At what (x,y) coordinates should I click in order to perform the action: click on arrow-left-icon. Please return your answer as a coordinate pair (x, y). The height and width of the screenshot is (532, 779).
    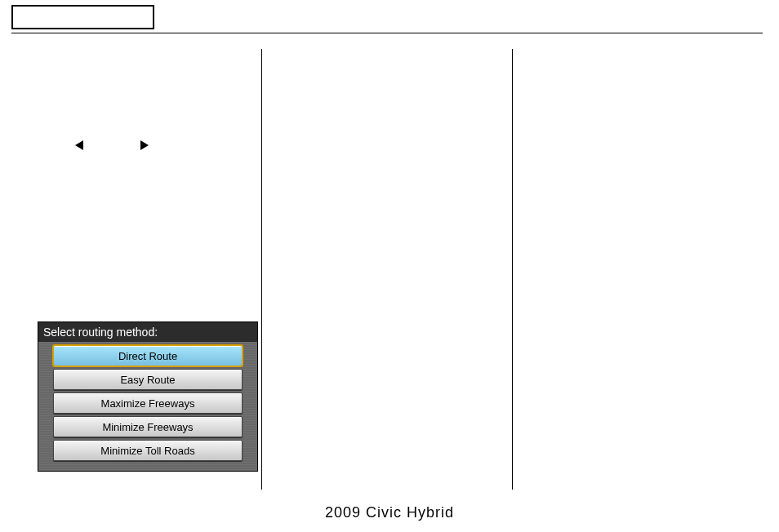
    Looking at the image, I should click on (79, 145).